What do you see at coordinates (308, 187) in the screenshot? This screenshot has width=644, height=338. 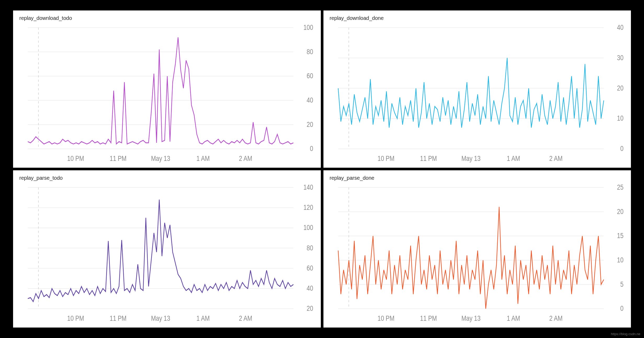 I see `y-tick-label: 140` at bounding box center [308, 187].